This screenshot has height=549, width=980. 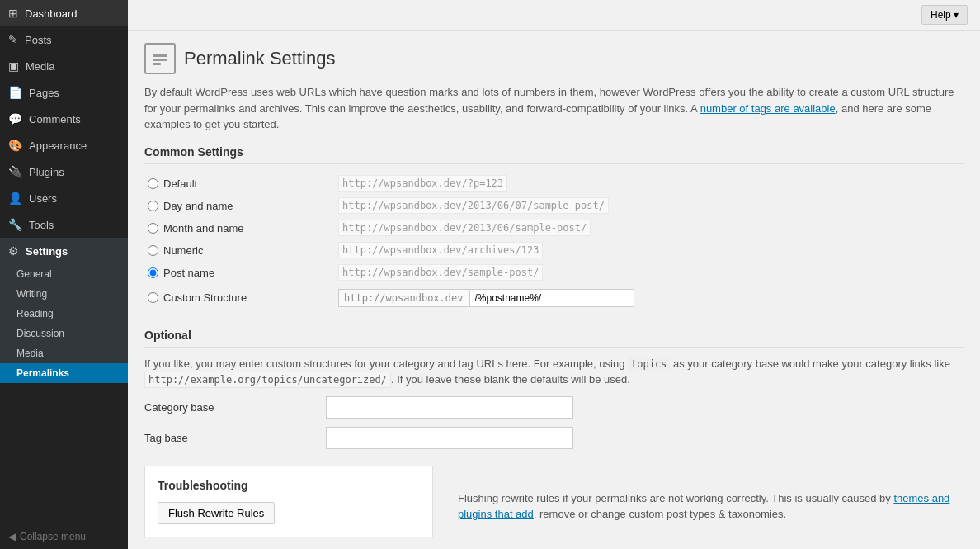 What do you see at coordinates (38, 40) in the screenshot?
I see `sidebar-item-posts-label: Posts` at bounding box center [38, 40].